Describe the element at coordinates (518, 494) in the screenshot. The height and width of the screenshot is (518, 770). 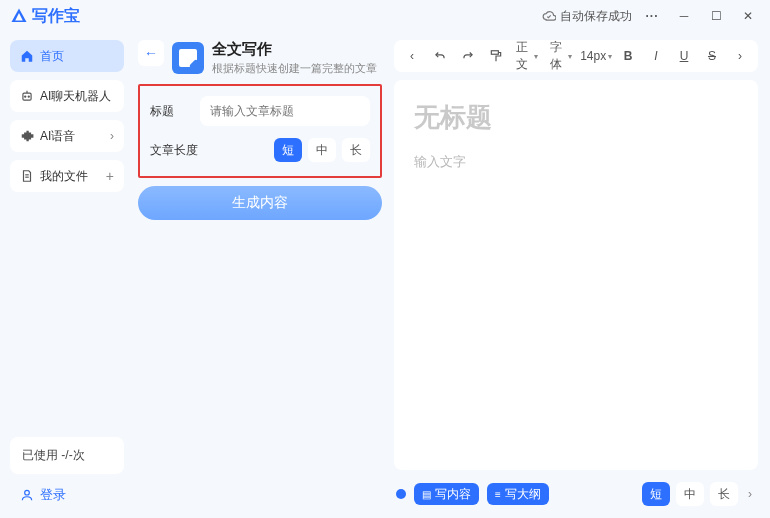
I see `write-outline-button: ≡写大纲` at that location.